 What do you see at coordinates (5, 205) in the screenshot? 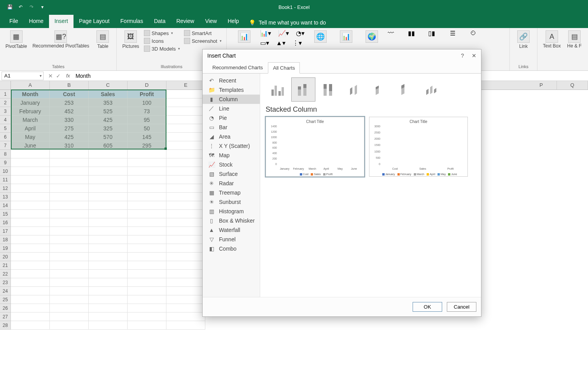
I see `row-header: 14` at bounding box center [5, 205].